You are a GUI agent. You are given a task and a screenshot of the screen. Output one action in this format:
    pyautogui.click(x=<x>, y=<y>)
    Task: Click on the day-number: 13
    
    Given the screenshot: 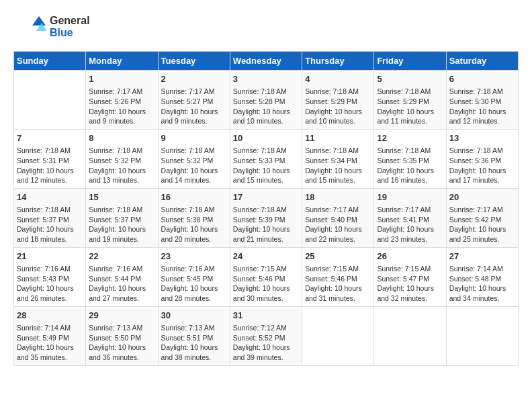 What is the action you would take?
    pyautogui.click(x=482, y=138)
    